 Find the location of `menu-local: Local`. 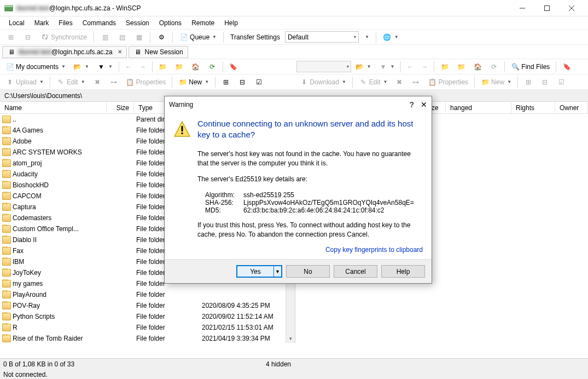

menu-local: Local is located at coordinates (16, 23).